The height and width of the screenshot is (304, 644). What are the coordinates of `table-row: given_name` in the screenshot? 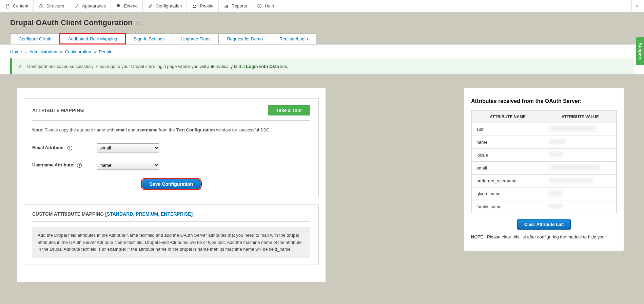 It's located at (544, 194).